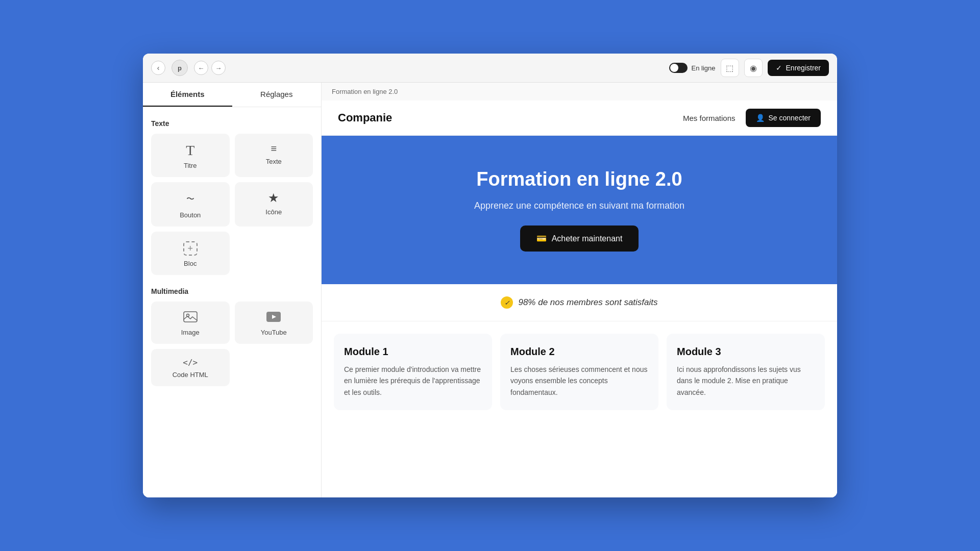 The height and width of the screenshot is (551, 980). What do you see at coordinates (190, 363) in the screenshot?
I see `code-icon: </>` at bounding box center [190, 363].